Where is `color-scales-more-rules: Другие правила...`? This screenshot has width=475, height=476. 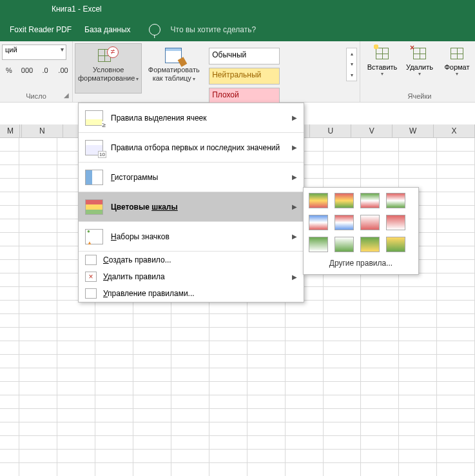 color-scales-more-rules: Другие правила... is located at coordinates (361, 262).